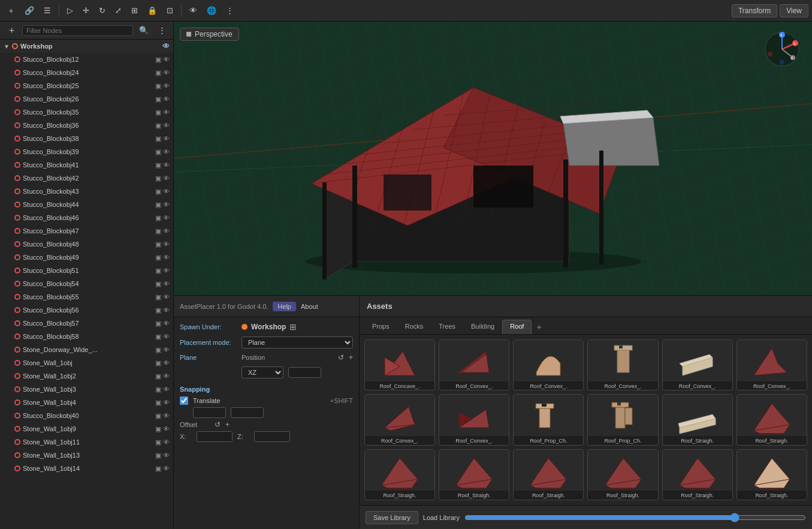  Describe the element at coordinates (11, 11) in the screenshot. I see `add-button: ＋` at that location.